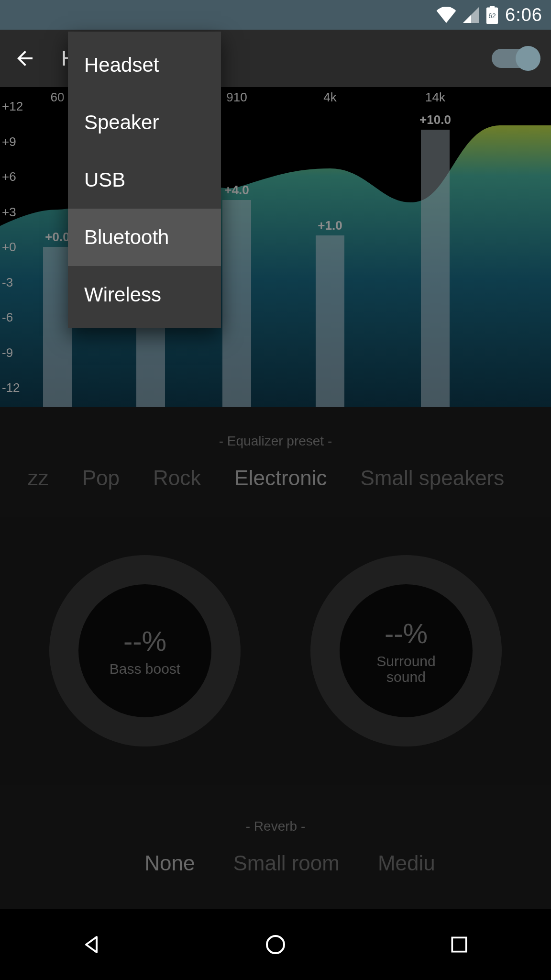 The height and width of the screenshot is (980, 551). I want to click on eq-y-tick: -3, so click(8, 282).